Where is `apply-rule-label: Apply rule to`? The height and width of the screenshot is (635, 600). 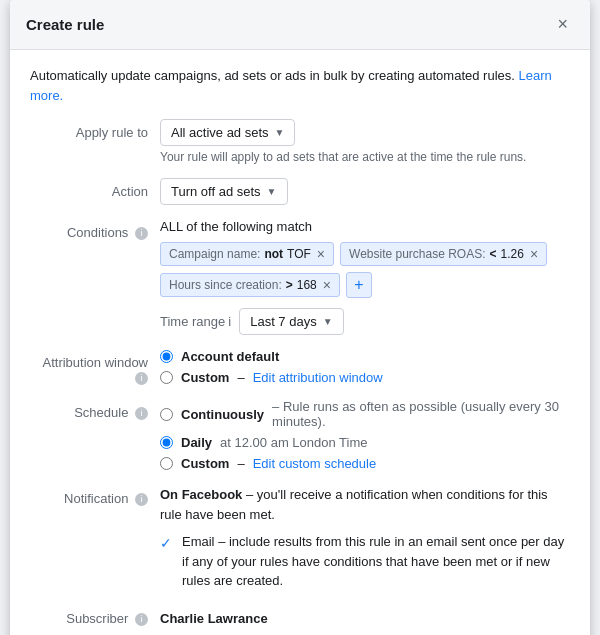
apply-rule-label: Apply rule to is located at coordinates (95, 130).